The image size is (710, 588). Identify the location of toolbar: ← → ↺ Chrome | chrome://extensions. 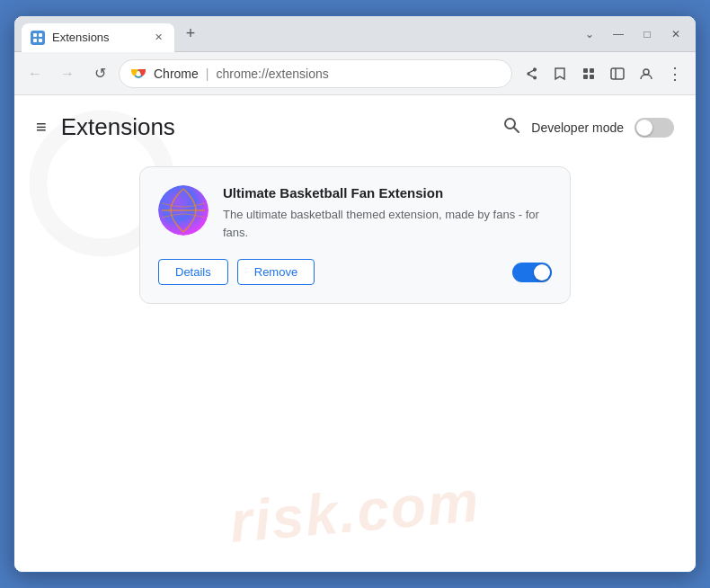
(355, 74).